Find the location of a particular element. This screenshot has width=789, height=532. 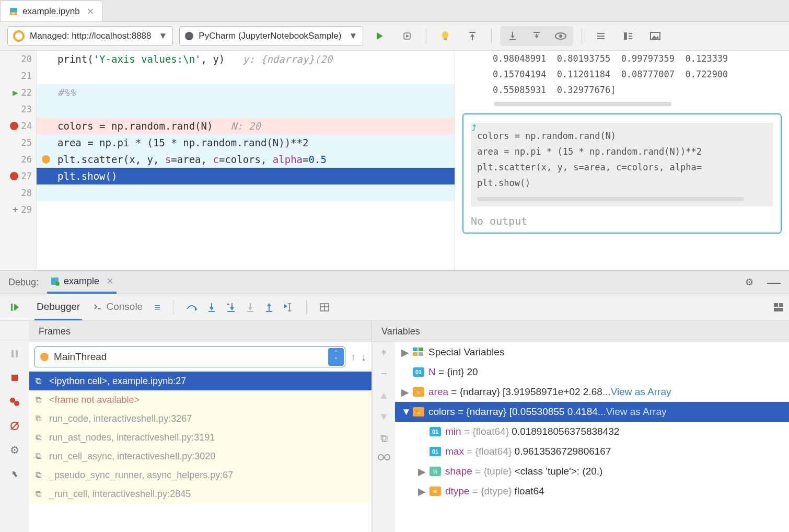

evaluate-icon is located at coordinates (324, 307).